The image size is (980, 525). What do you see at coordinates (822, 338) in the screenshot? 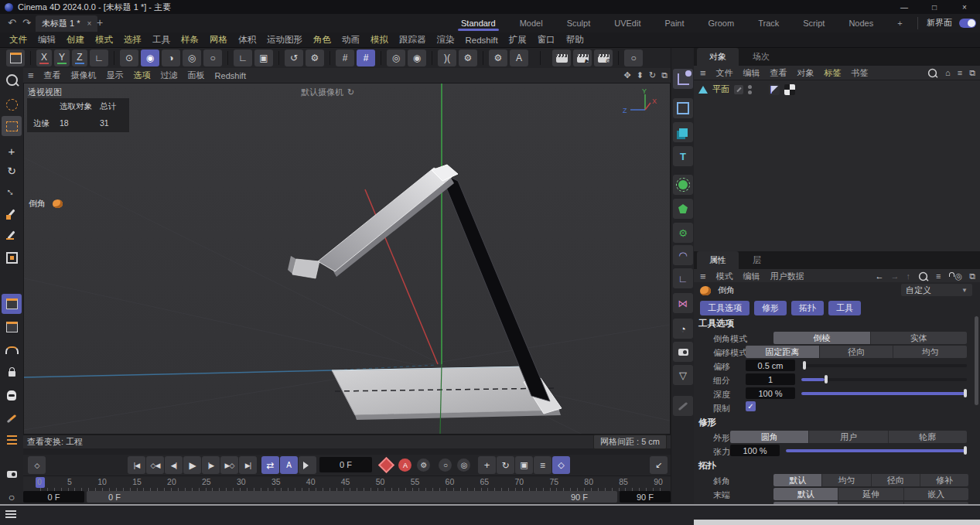
I see `option-chamfer: 倒棱` at bounding box center [822, 338].